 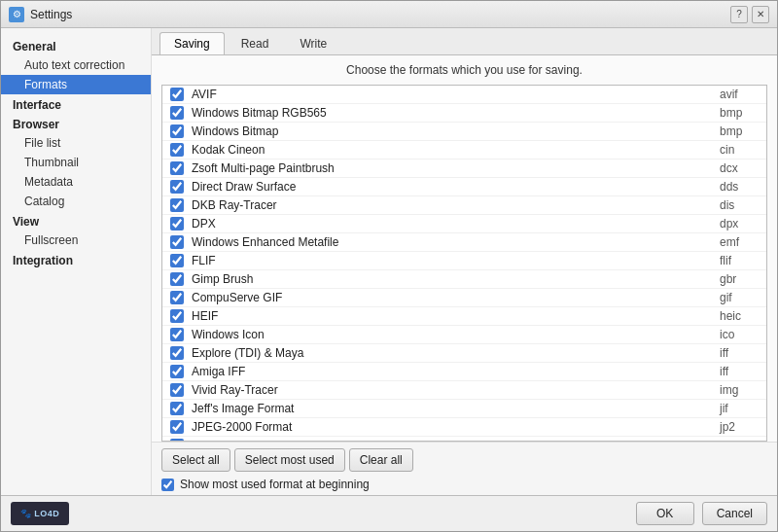 I want to click on app-icon: ⚙, so click(x=17, y=15).